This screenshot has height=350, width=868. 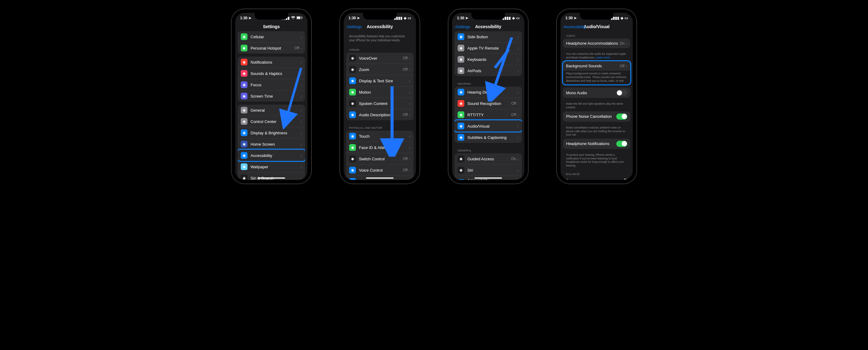 What do you see at coordinates (276, 122) in the screenshot?
I see `row-label: Control Center` at bounding box center [276, 122].